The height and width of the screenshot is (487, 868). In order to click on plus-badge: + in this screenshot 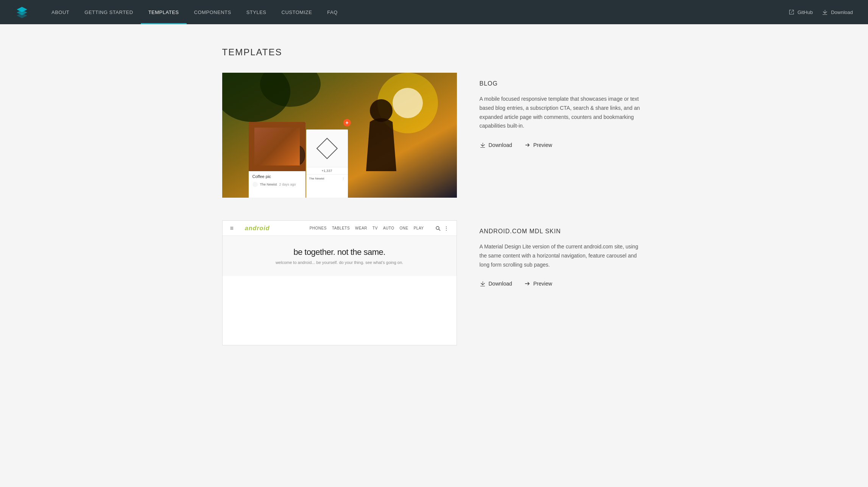, I will do `click(347, 123)`.